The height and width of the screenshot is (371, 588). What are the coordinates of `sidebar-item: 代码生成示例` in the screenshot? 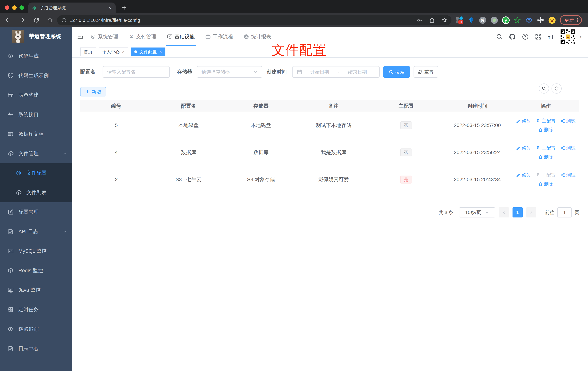 It's located at (36, 75).